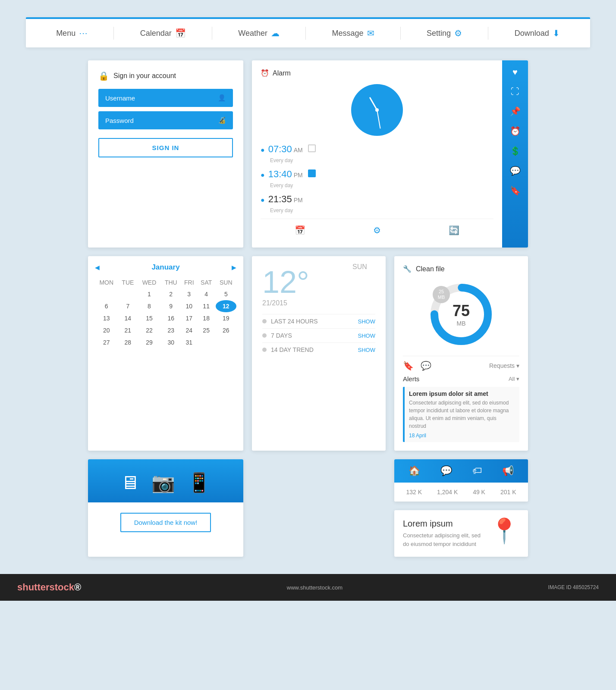 This screenshot has width=616, height=690. What do you see at coordinates (411, 379) in the screenshot?
I see `alerts-title-2: Alerts` at bounding box center [411, 379].